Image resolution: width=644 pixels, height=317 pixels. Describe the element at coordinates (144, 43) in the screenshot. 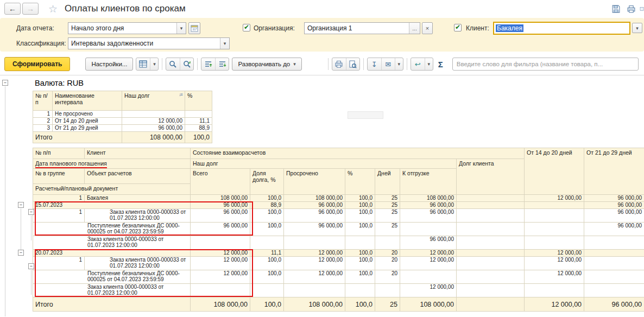

I see `classification-input` at that location.